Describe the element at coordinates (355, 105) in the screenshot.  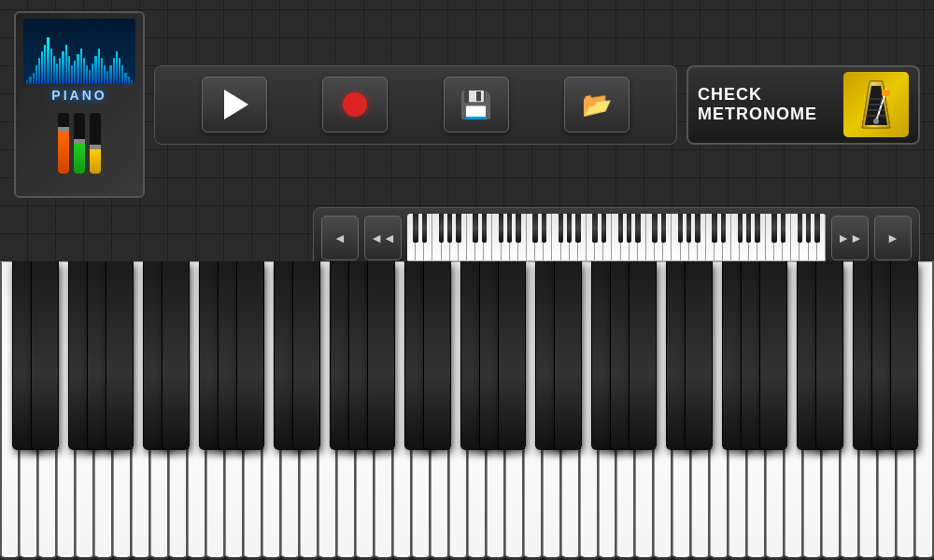
I see `record-button` at that location.